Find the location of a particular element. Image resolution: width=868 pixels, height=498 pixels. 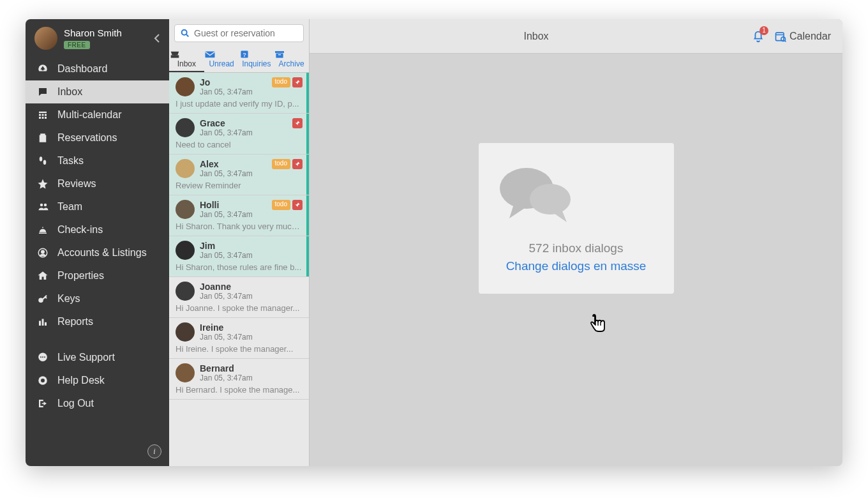

notification-bell: 1 is located at coordinates (758, 36).